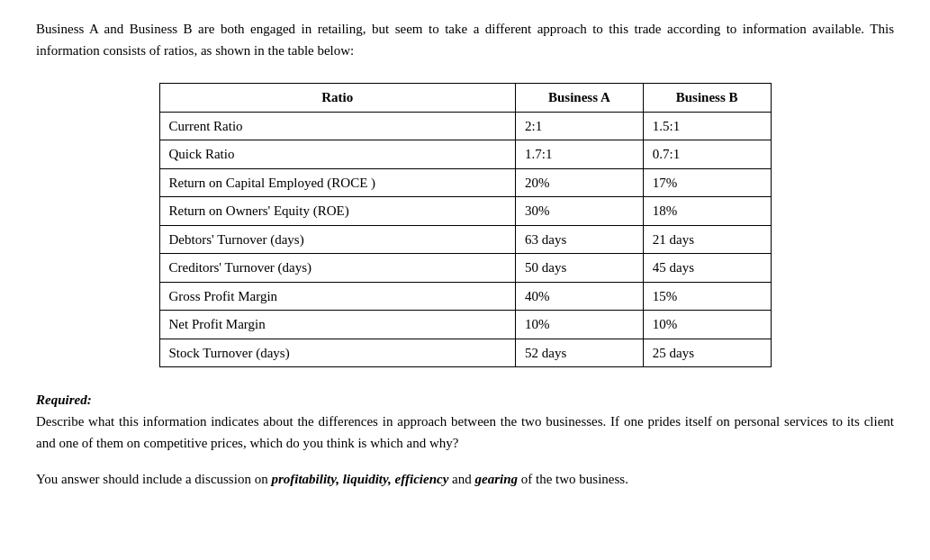  What do you see at coordinates (580, 155) in the screenshot?
I see `business-a-cell: 1.7:1` at bounding box center [580, 155].